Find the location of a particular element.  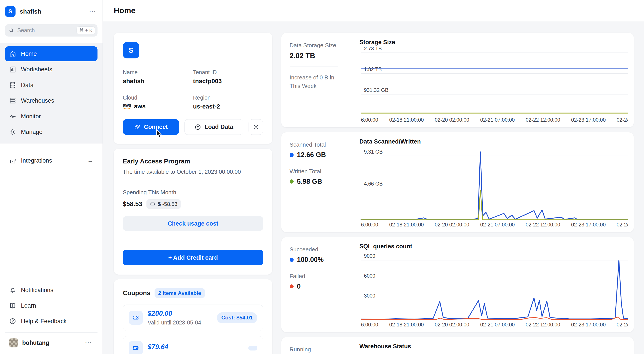

user-row: bohutang ⋯ is located at coordinates (52, 343).